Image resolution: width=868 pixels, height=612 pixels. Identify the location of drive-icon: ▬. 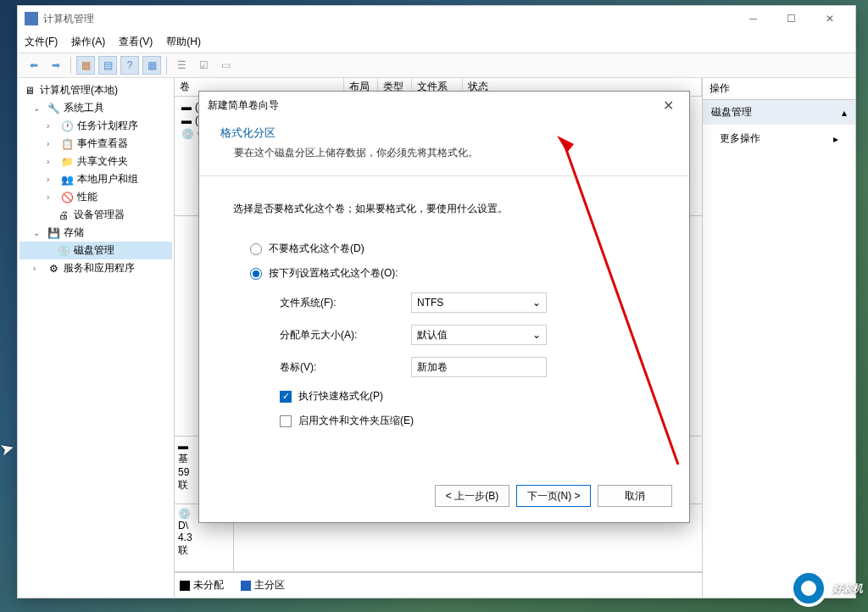
(186, 107).